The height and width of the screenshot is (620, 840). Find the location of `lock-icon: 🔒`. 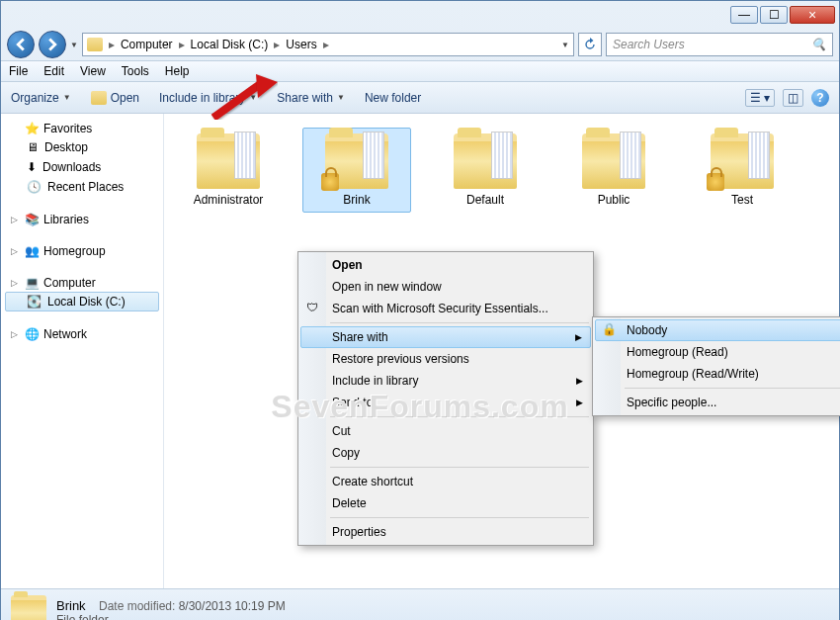

lock-icon: 🔒 is located at coordinates (610, 330).